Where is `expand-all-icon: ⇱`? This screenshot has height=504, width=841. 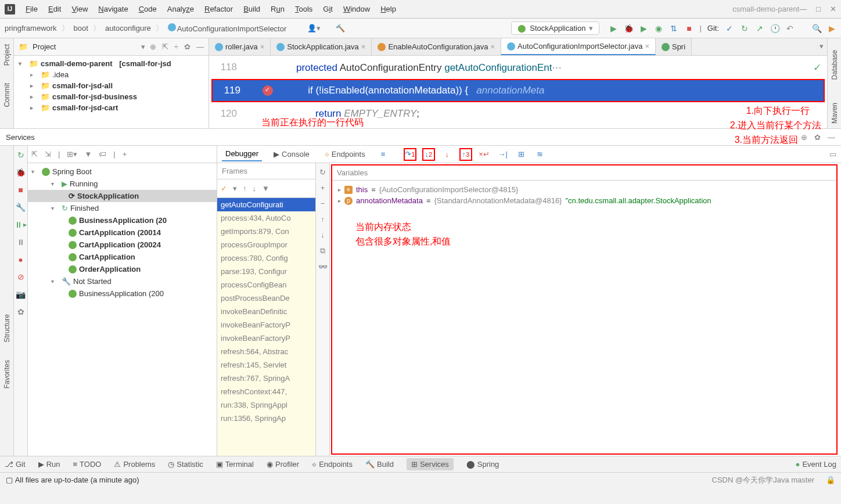 expand-all-icon: ⇱ is located at coordinates (35, 154).